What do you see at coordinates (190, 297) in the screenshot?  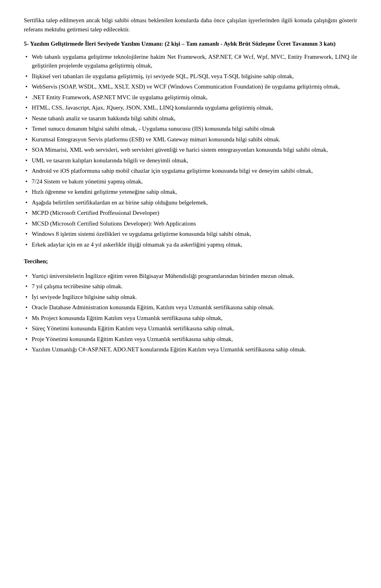 I see `tercihen-bullet-item: İyi seviyede İngilizce bilgisine sahip o…` at bounding box center [190, 297].